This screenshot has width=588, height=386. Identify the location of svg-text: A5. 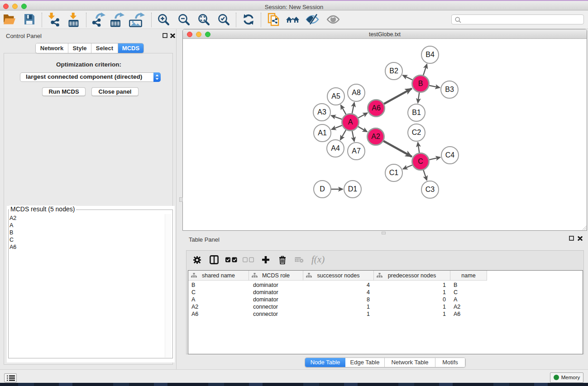
(336, 96).